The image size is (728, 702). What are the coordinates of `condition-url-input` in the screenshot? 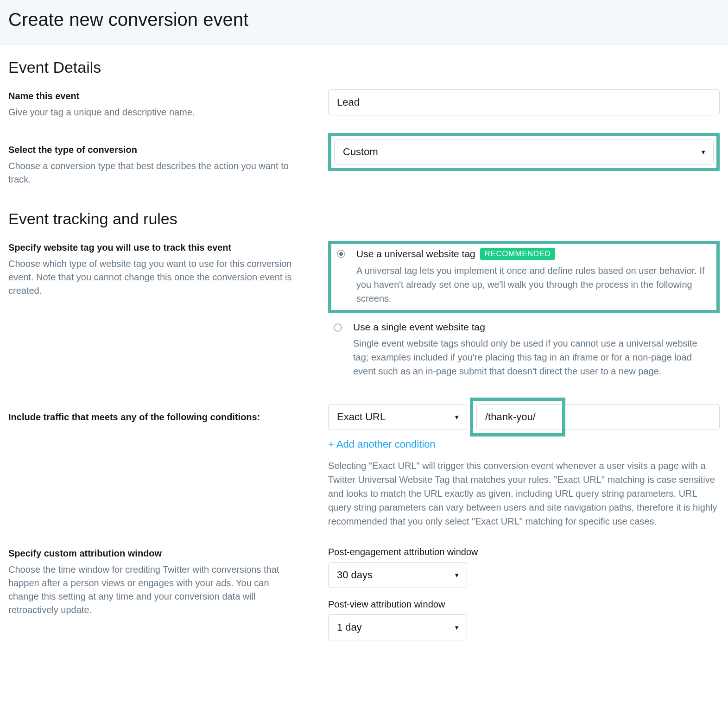 It's located at (598, 417).